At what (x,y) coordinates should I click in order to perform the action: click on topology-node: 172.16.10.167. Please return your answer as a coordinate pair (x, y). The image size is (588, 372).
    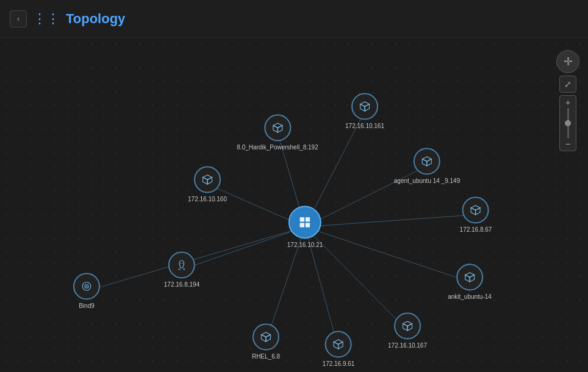
    Looking at the image, I should click on (407, 331).